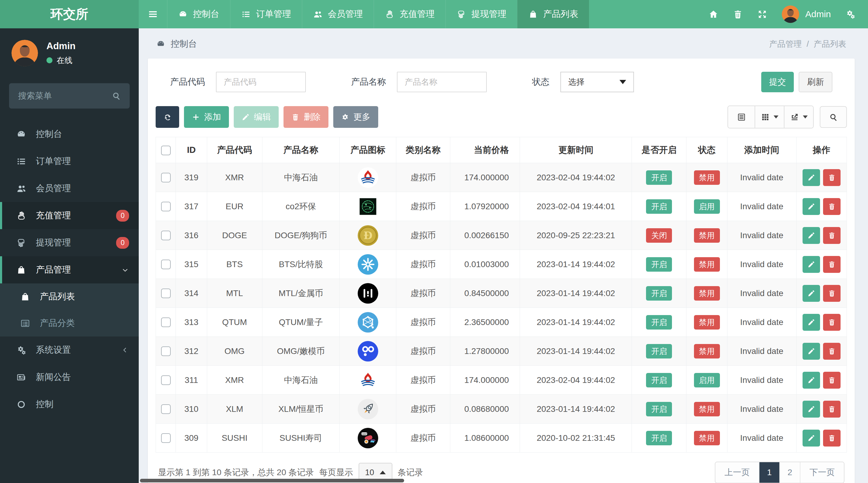 The image size is (868, 483). Describe the element at coordinates (306, 117) in the screenshot. I see `delete-button: 删除` at that location.